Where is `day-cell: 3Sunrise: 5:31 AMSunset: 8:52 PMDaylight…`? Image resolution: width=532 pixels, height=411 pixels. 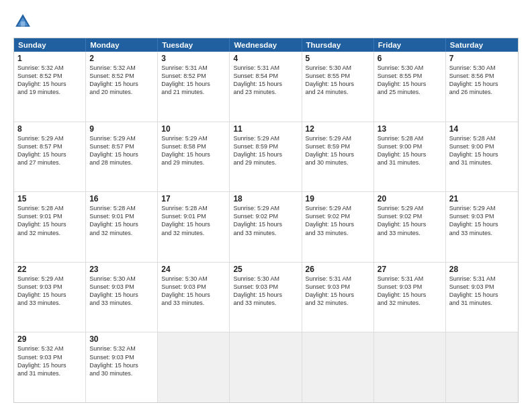
day-cell: 3Sunrise: 5:31 AMSunset: 8:52 PMDaylight… is located at coordinates (193, 87).